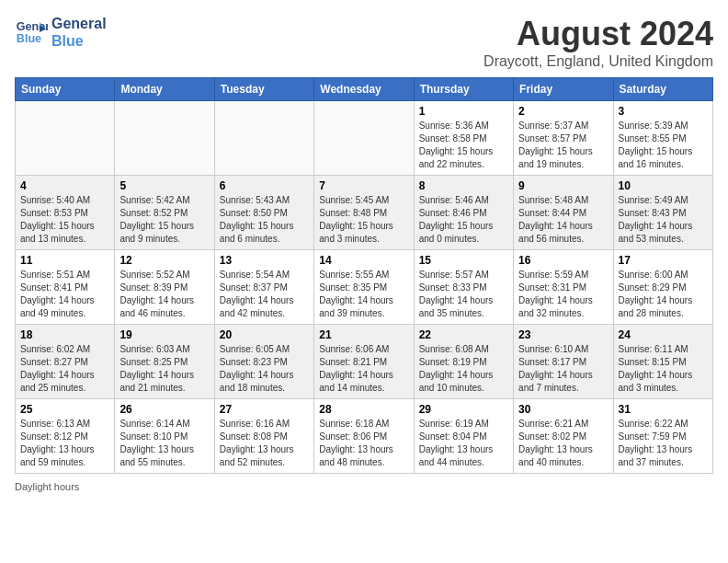 The width and height of the screenshot is (728, 563). I want to click on day-number: 22, so click(463, 335).